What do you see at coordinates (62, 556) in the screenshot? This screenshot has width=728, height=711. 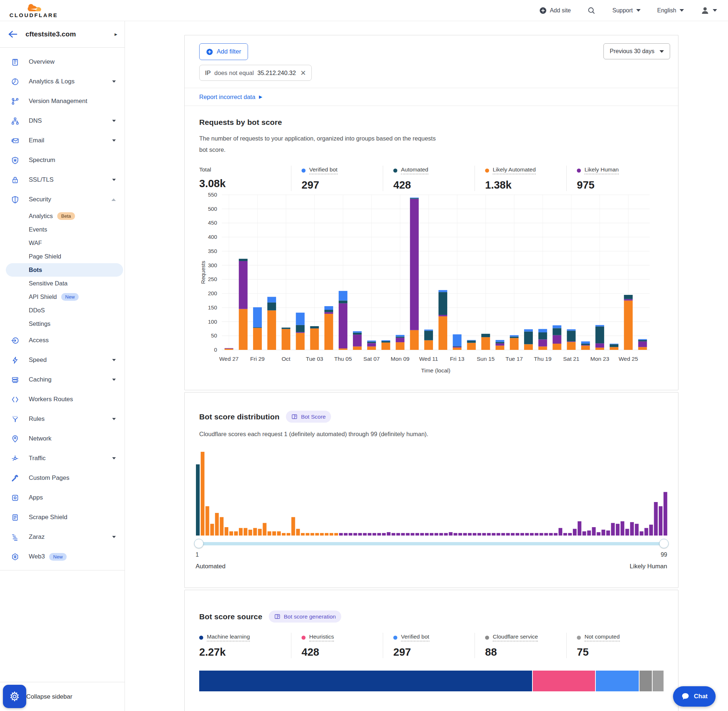 I see `sidebar-item-web3: Web3New` at bounding box center [62, 556].